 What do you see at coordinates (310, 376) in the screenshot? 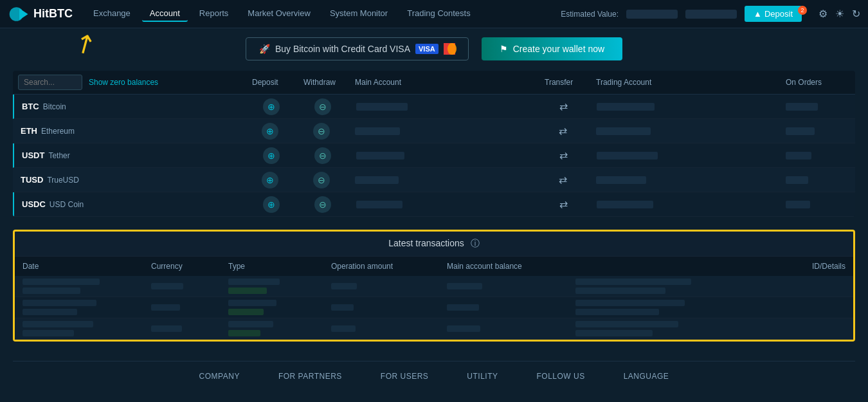
I see `footer-partners: FOR PARTNERS` at bounding box center [310, 376].